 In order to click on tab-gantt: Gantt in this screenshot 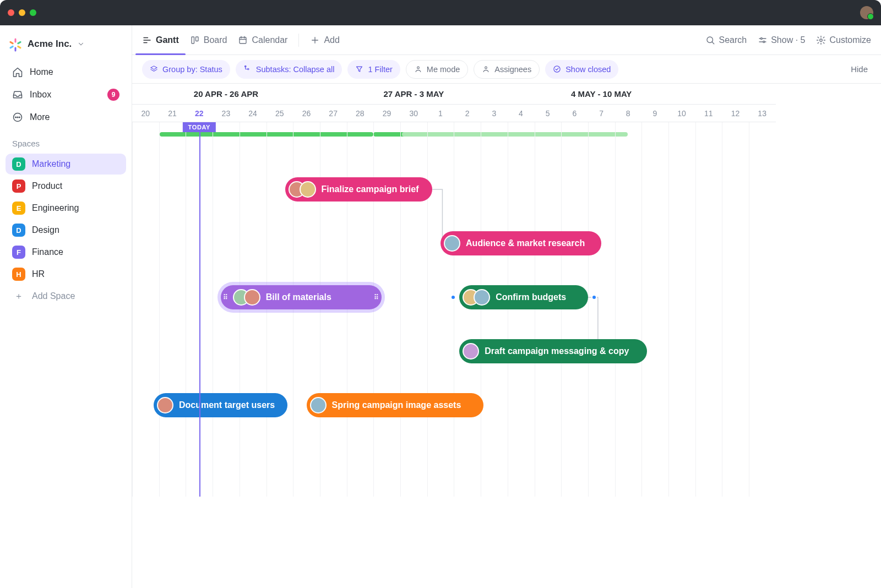, I will do `click(161, 40)`.